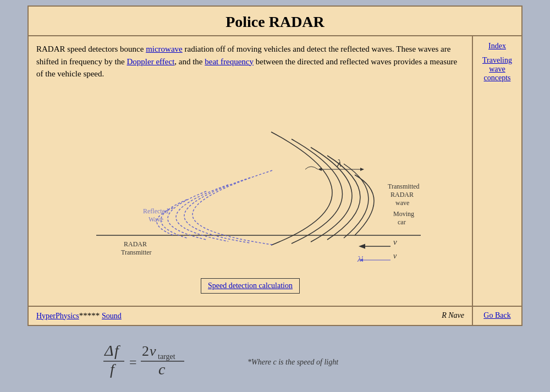 The width and height of the screenshot is (550, 392). I want to click on svg-text: Transmitted, so click(404, 186).